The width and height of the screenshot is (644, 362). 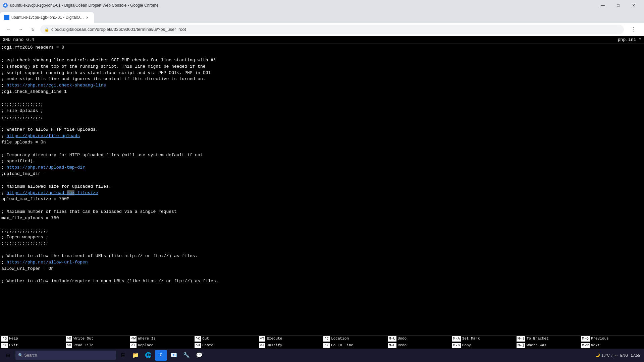 I want to click on menu-set-mark: M-A Set Mark, so click(x=483, y=339).